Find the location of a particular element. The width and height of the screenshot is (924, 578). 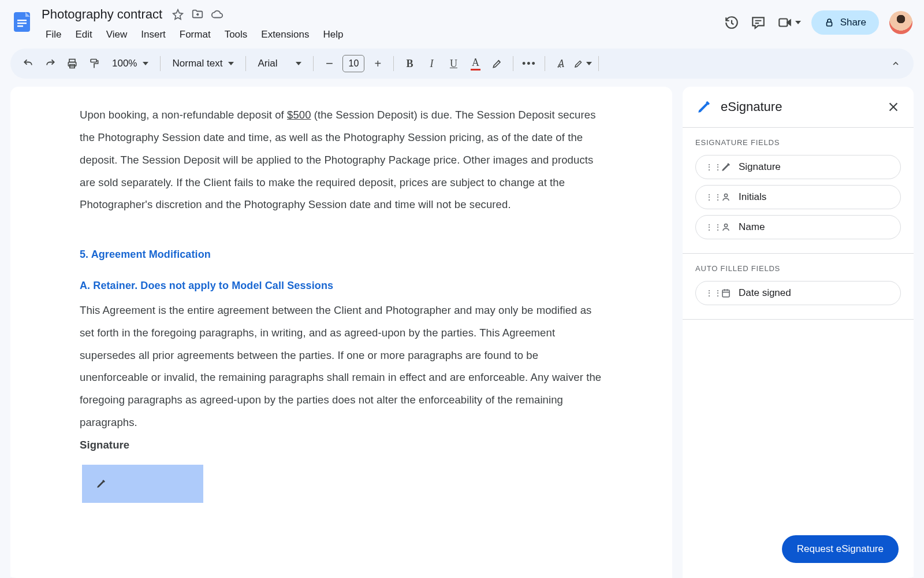

menubar: File Edit View Insert Format Tools Exten… is located at coordinates (381, 35).